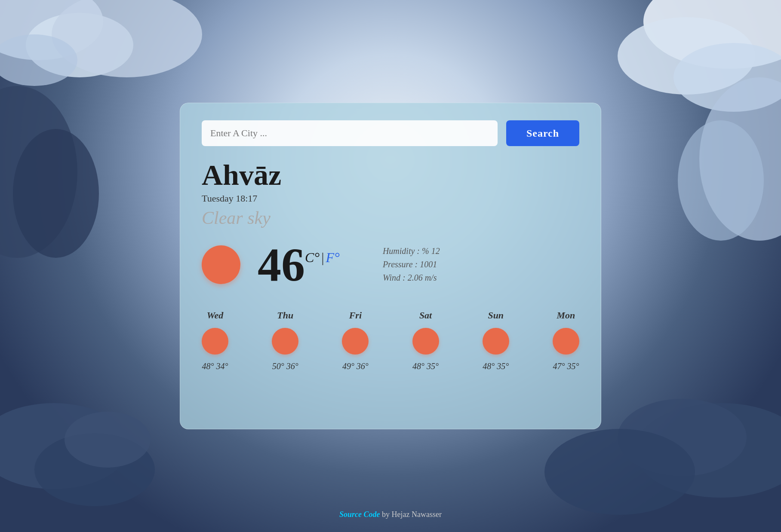  I want to click on day-label: Sun, so click(495, 315).